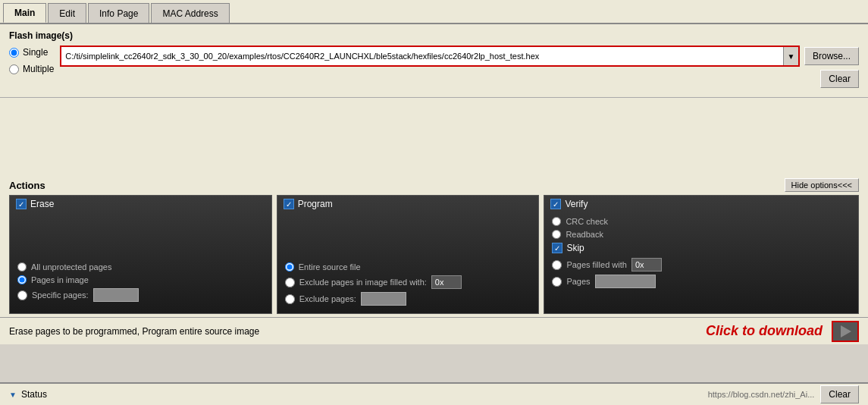 The height and width of the screenshot is (405, 868). Describe the element at coordinates (35, 52) in the screenshot. I see `single-label: Single` at that location.